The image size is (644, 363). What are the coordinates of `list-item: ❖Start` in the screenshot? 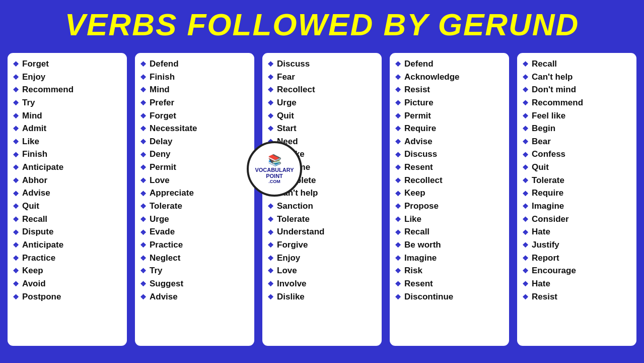 It's located at (322, 129).